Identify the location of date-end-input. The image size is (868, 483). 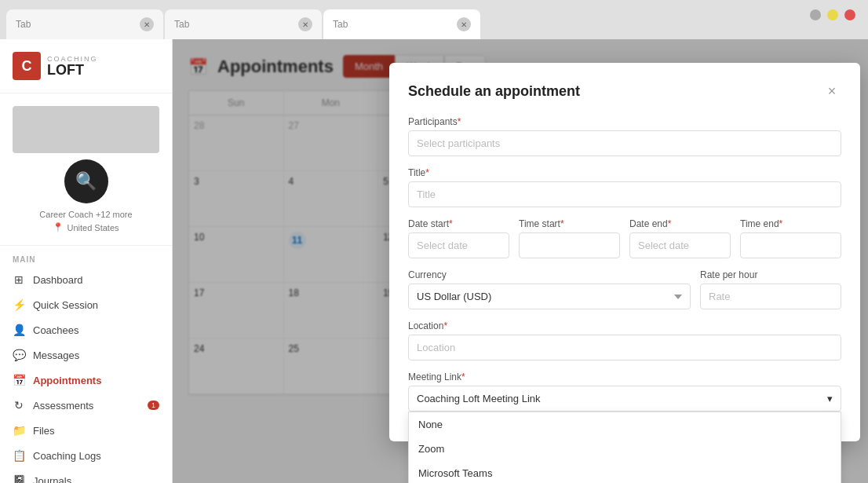
(680, 245).